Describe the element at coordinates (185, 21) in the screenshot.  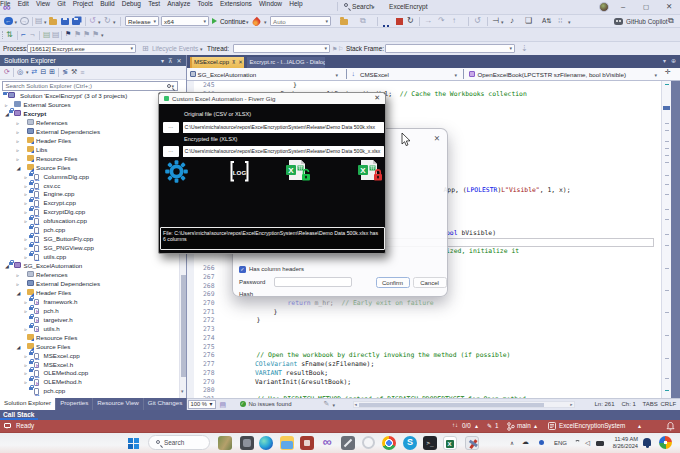
I see `platform-dropdown: x64▾` at that location.